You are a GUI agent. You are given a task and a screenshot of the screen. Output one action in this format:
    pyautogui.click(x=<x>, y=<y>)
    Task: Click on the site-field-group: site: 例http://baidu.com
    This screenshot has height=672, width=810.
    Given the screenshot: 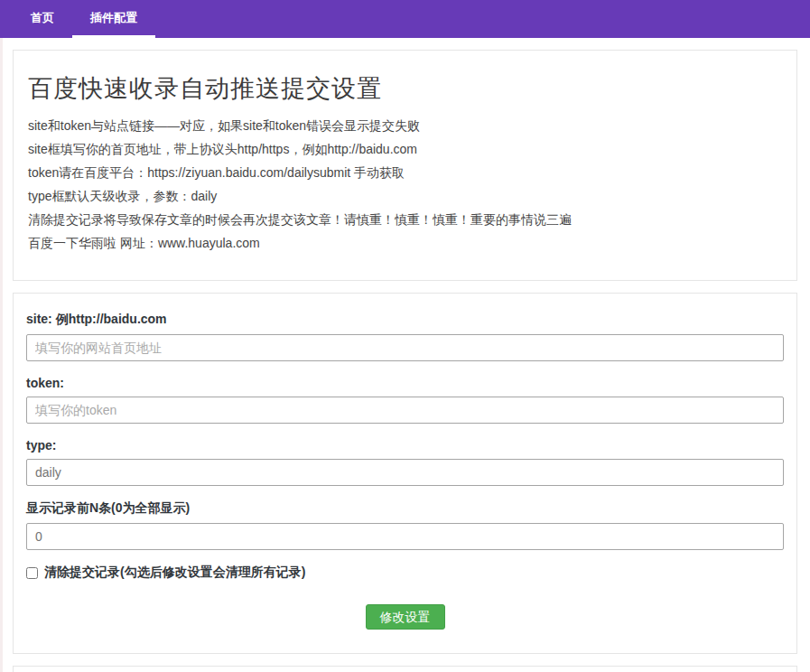 What is the action you would take?
    pyautogui.click(x=405, y=336)
    